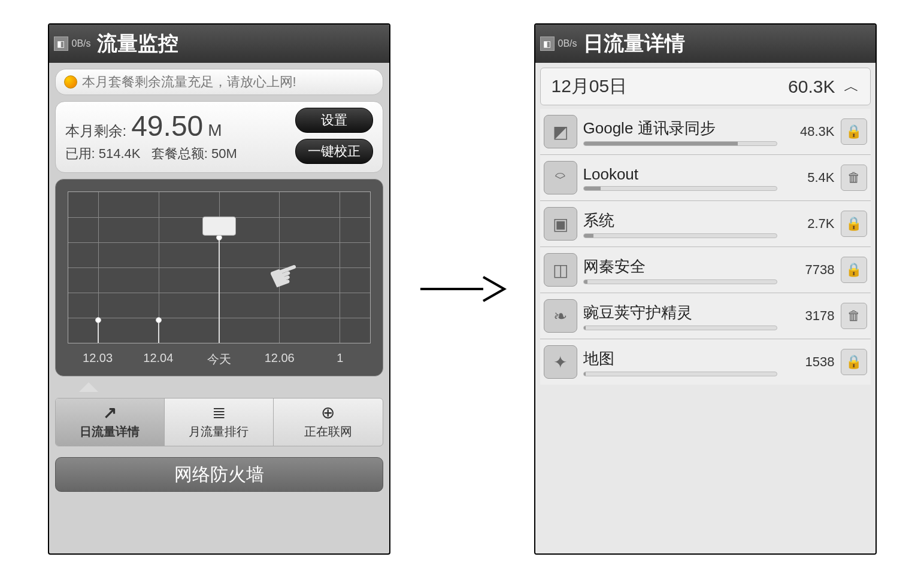 This screenshot has width=924, height=578. What do you see at coordinates (809, 270) in the screenshot?
I see `app-usage-value: 7738` at bounding box center [809, 270].